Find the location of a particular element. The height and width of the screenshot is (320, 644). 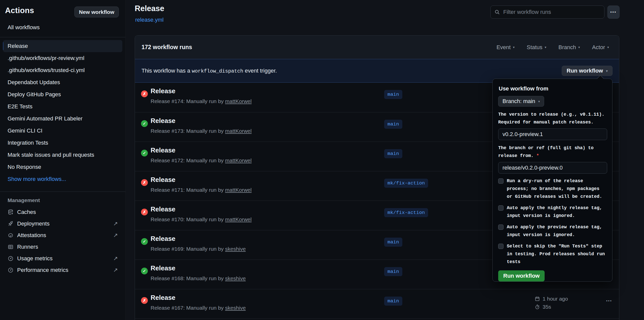

management-list: Caches Deployments ↗ Attestations ↗ Runn… is located at coordinates (63, 241).